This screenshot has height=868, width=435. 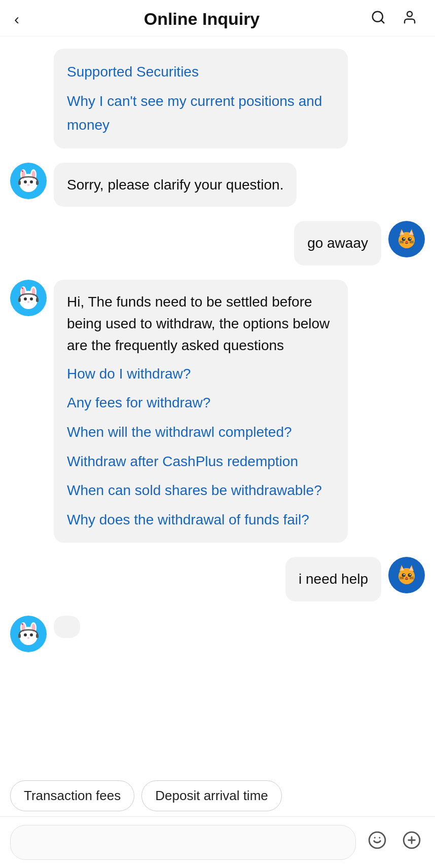 What do you see at coordinates (201, 462) in the screenshot?
I see `link-cashplus: Withdraw after CashPlus redemption` at bounding box center [201, 462].